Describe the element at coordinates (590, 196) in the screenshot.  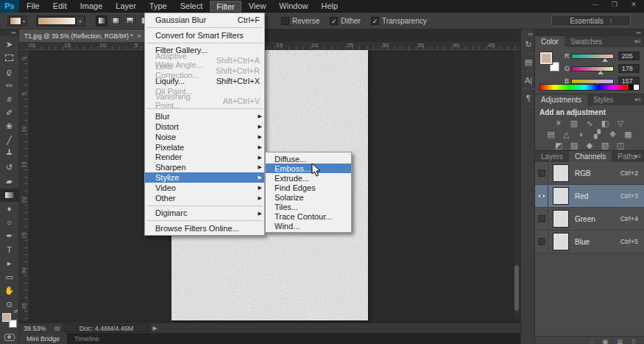
I see `channel-row-red: RedCtrl+3` at that location.